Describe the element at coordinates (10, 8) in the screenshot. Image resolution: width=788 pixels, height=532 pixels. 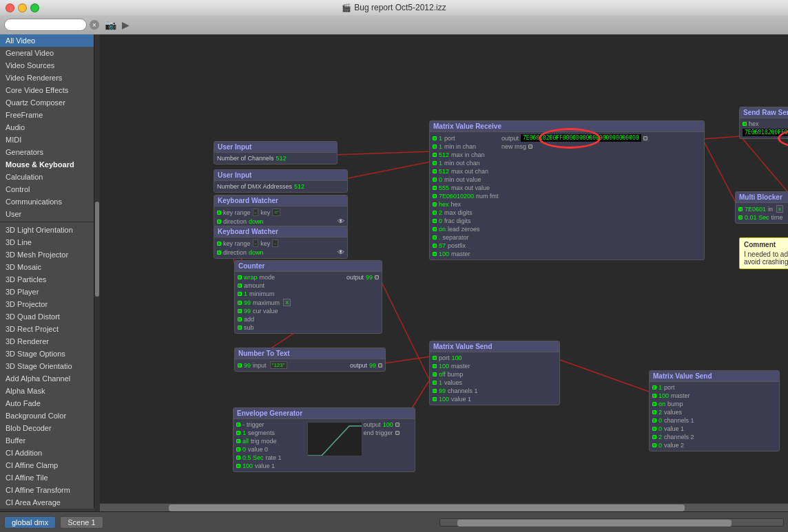
I see `close-button` at that location.